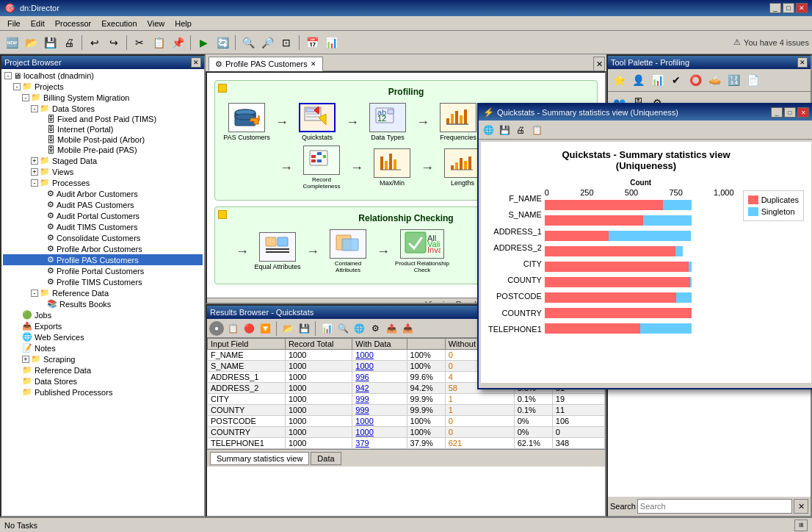 Image resolution: width=812 pixels, height=532 pixels. Describe the element at coordinates (103, 140) in the screenshot. I see `tree-item-mobile-post: 🗄 Mobile Post-paid (Arbor)` at that location.